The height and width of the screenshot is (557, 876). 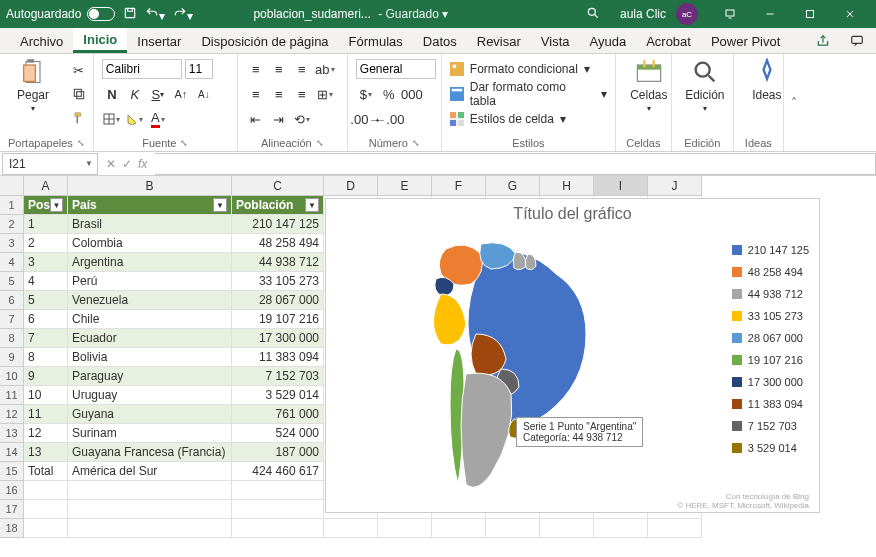 I want to click on cut-icon: ✂, so click(x=79, y=70).